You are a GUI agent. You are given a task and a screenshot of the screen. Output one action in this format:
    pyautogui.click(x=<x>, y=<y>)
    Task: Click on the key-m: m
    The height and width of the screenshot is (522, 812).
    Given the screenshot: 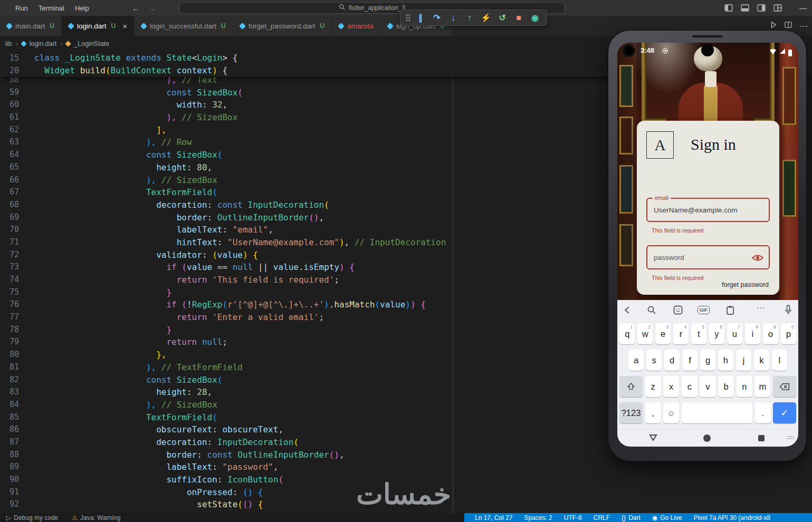 What is the action you would take?
    pyautogui.click(x=762, y=386)
    